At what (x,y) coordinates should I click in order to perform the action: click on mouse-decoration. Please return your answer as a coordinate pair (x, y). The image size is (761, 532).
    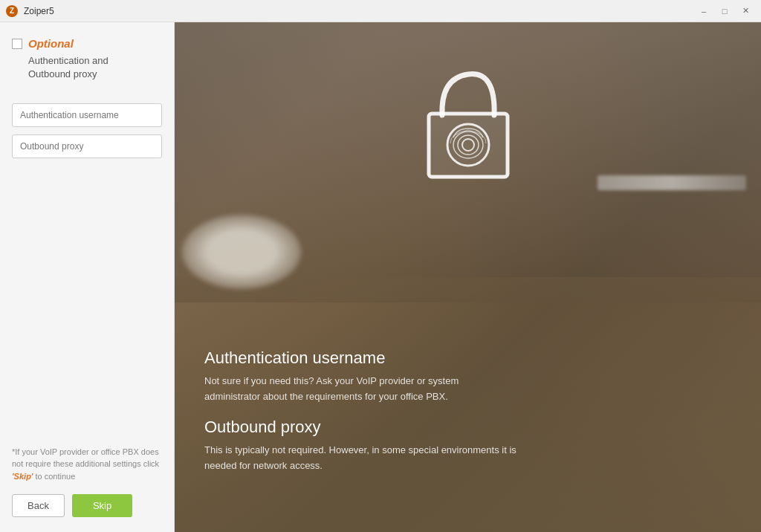
    Looking at the image, I should click on (242, 252).